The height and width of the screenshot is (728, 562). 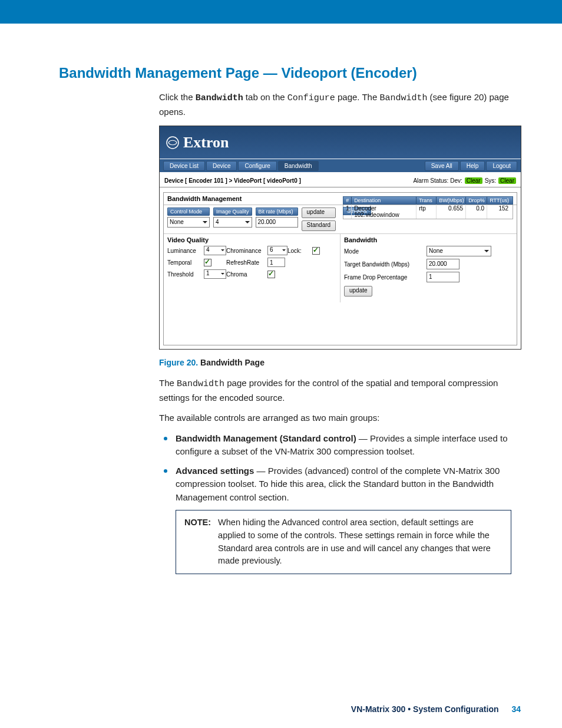 I want to click on luminance-label: Luminance, so click(x=186, y=251).